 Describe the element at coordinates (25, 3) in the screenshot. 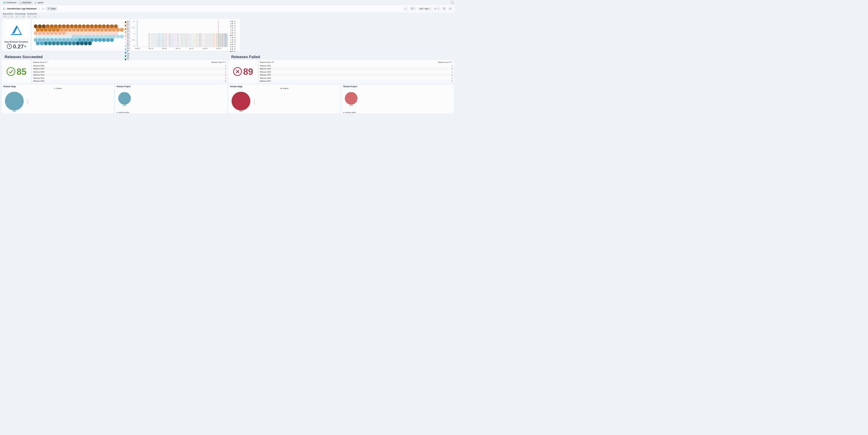

I see `tab-new-dashboard: ＋ Dashboard` at that location.